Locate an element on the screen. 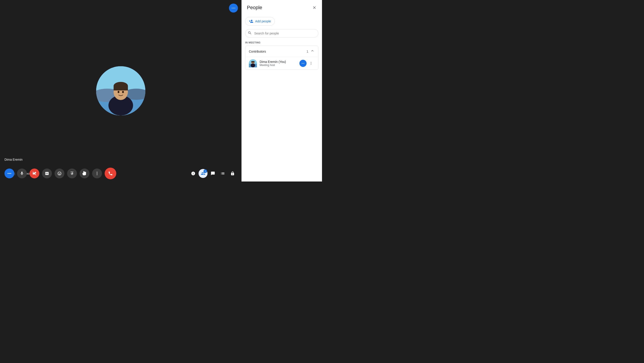  search-icon is located at coordinates (250, 33).